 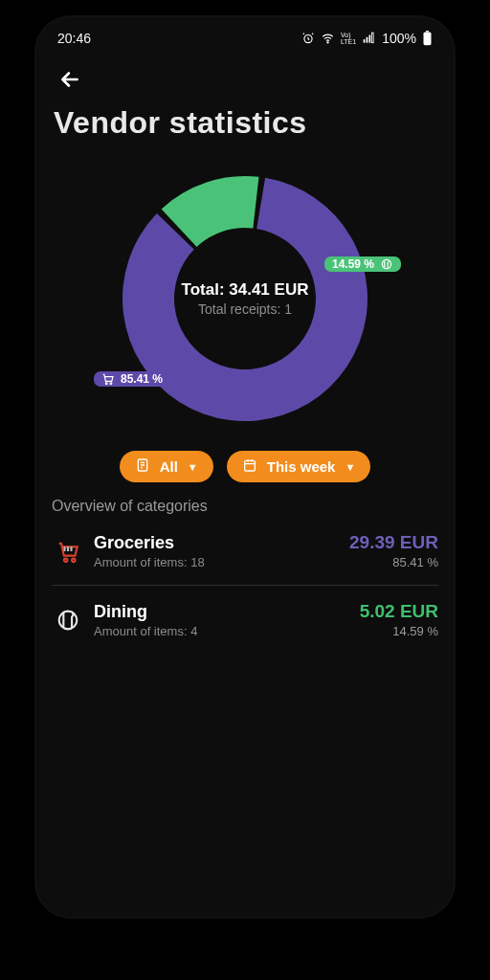 I want to click on category-meta: Amount of items: 4, so click(x=227, y=632).